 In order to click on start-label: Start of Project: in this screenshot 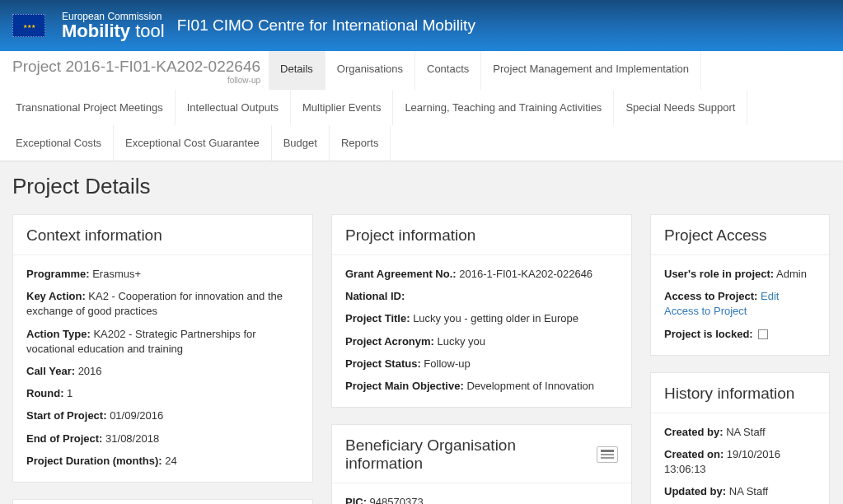, I will do `click(67, 415)`.